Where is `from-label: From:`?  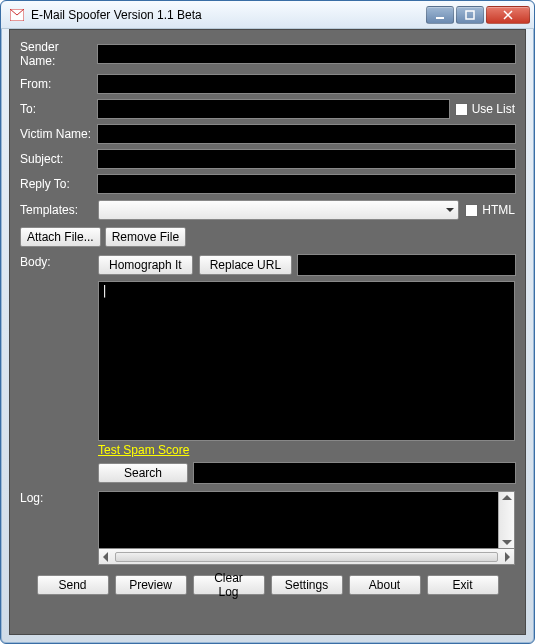 from-label: From: is located at coordinates (56, 84).